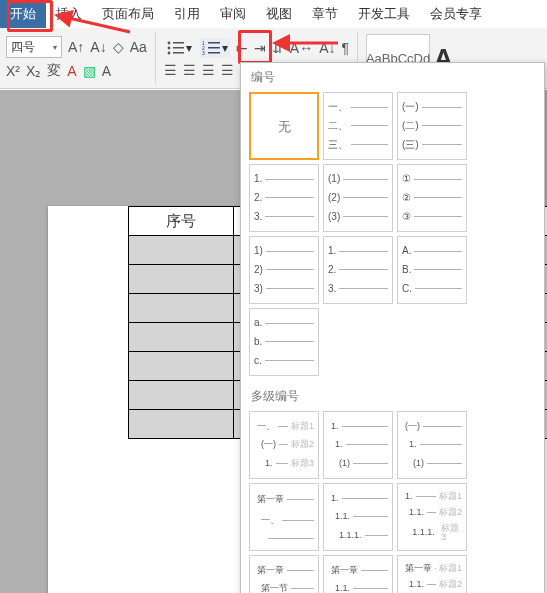 This screenshot has height=593, width=547. I want to click on text-direction-icon: A↔, so click(302, 48).